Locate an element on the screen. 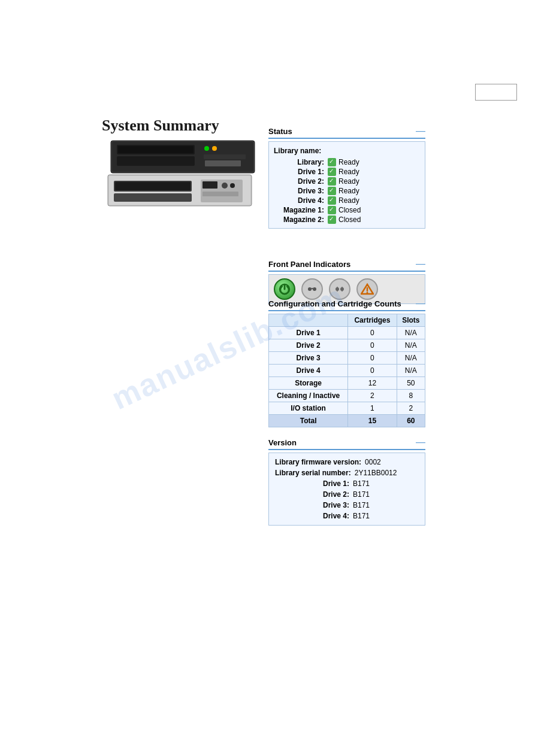 This screenshot has width=535, height=756. config-row-cartridges: 15 is located at coordinates (373, 421).